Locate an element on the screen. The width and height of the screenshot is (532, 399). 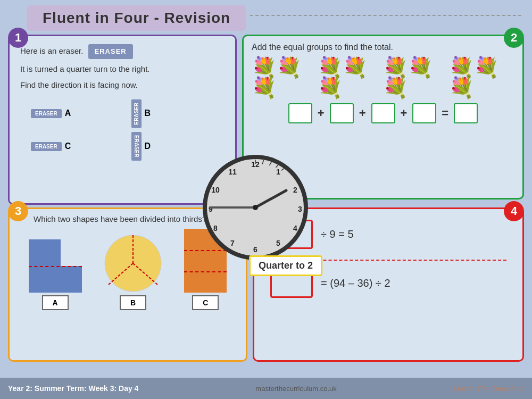
footer-center: masterthecurriculum.co.uk is located at coordinates (296, 388).